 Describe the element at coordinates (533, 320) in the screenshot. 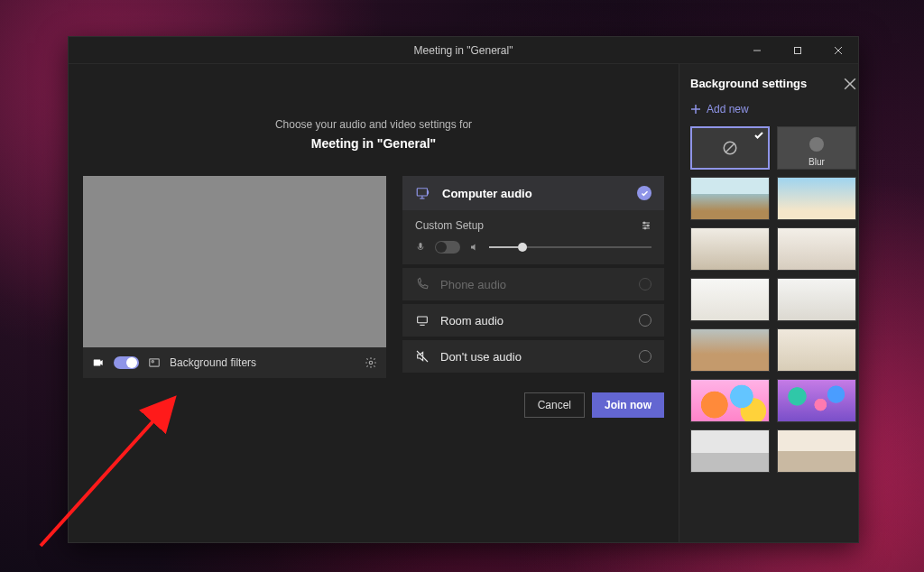

I see `room-audio-option: Room audio` at that location.